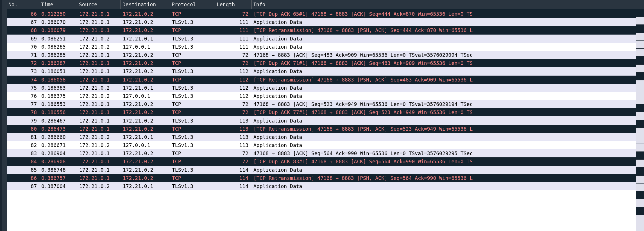  Describe the element at coordinates (58, 153) in the screenshot. I see `cell-time: 0.286904` at that location.